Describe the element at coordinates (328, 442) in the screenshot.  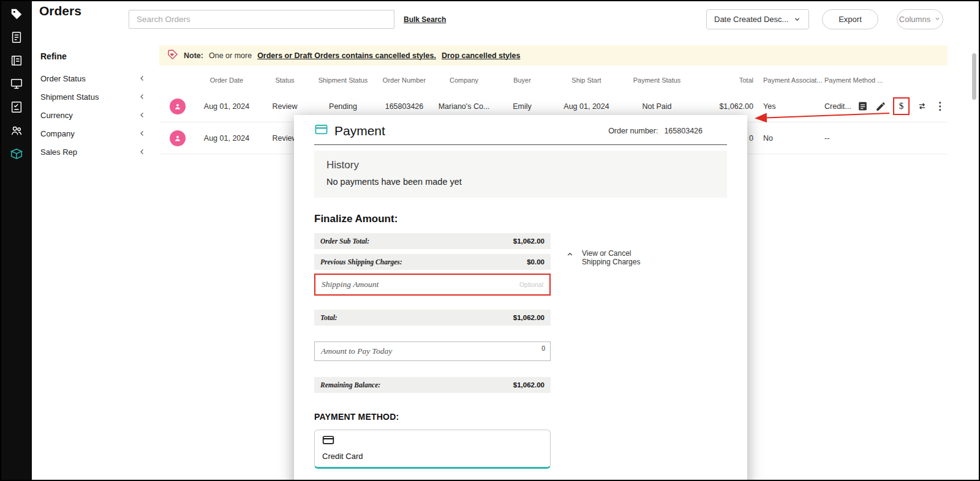
I see `credit-card-icon` at that location.